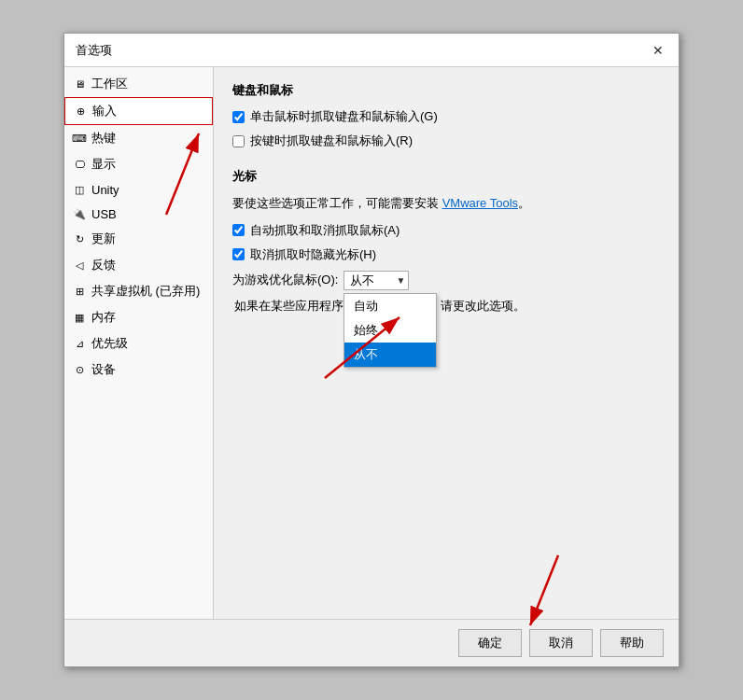 This screenshot has width=743, height=700. What do you see at coordinates (525, 203) in the screenshot?
I see `cursor-info-text2: 。` at bounding box center [525, 203].